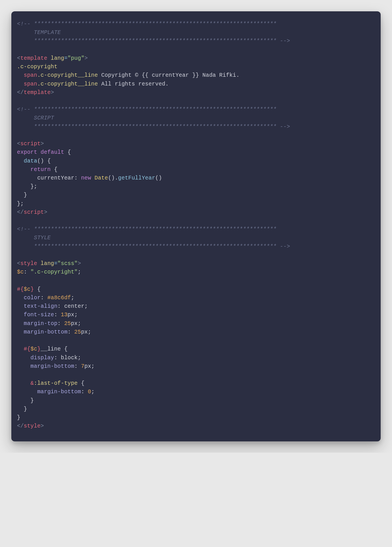  Describe the element at coordinates (67, 264) in the screenshot. I see `string: "scss"` at that location.